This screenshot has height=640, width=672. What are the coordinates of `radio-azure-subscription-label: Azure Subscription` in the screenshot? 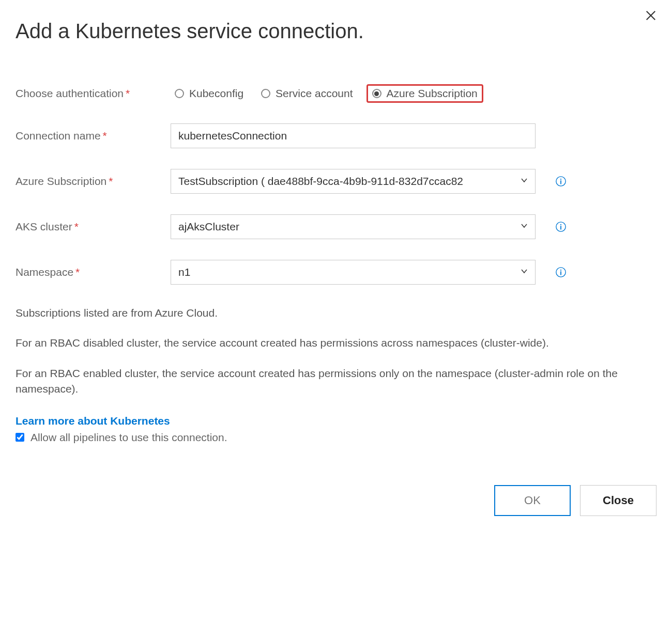 It's located at (432, 93).